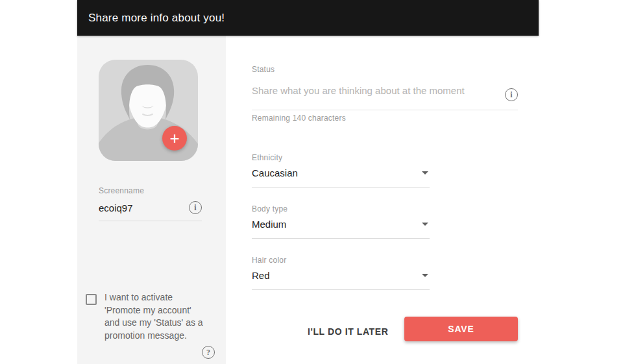 Image resolution: width=623 pixels, height=364 pixels. I want to click on header-bar: Share more info about you!, so click(308, 18).